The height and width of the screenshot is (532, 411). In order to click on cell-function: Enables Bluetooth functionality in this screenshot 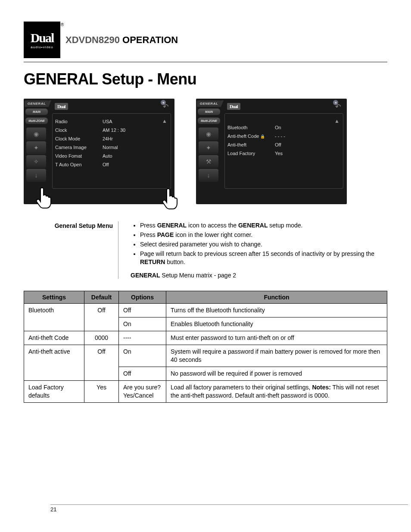, I will do `click(277, 324)`.